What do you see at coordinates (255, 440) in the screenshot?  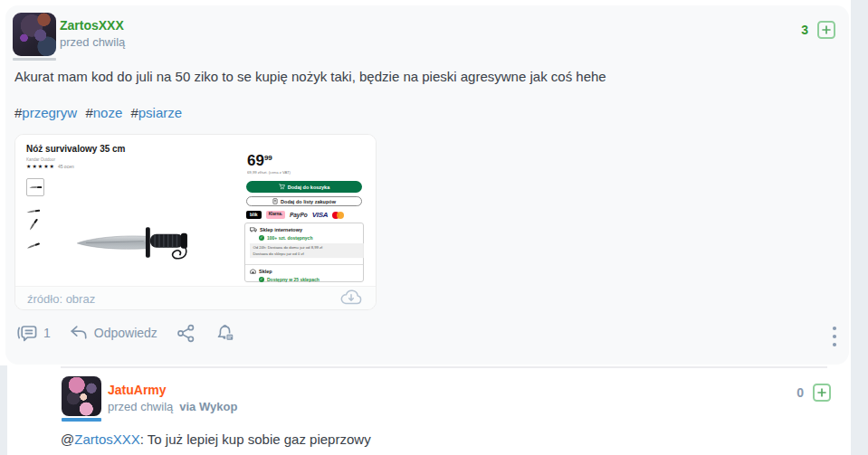 I see `reply-text-rest: : To już lepiej kup sobie gaz pieprzowy` at bounding box center [255, 440].